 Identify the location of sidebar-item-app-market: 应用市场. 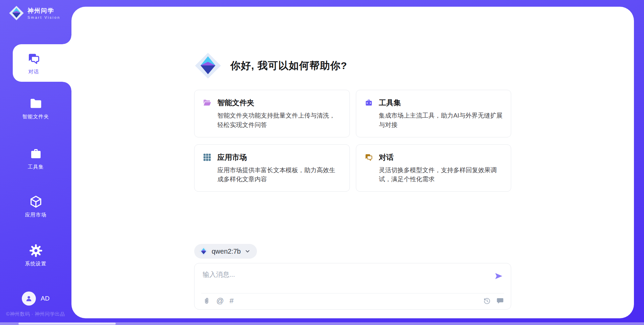
(36, 206).